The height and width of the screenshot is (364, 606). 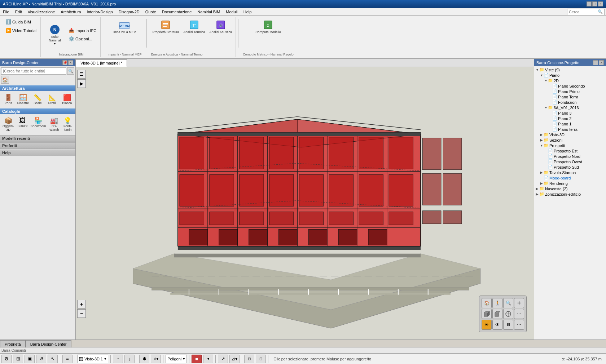 I want to click on status-measure2-button: ⊡, so click(x=261, y=359).